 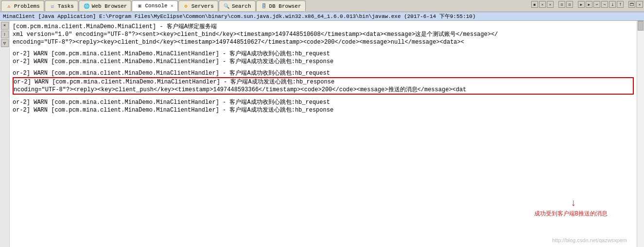 What do you see at coordinates (203, 6) in the screenshot?
I see `tab-servers-label: Servers` at bounding box center [203, 6].